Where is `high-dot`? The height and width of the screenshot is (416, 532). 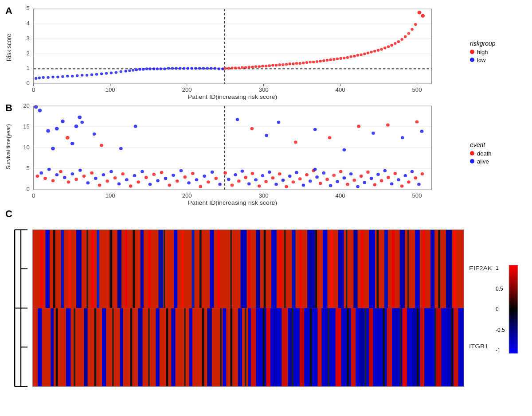 high-dot is located at coordinates (472, 52).